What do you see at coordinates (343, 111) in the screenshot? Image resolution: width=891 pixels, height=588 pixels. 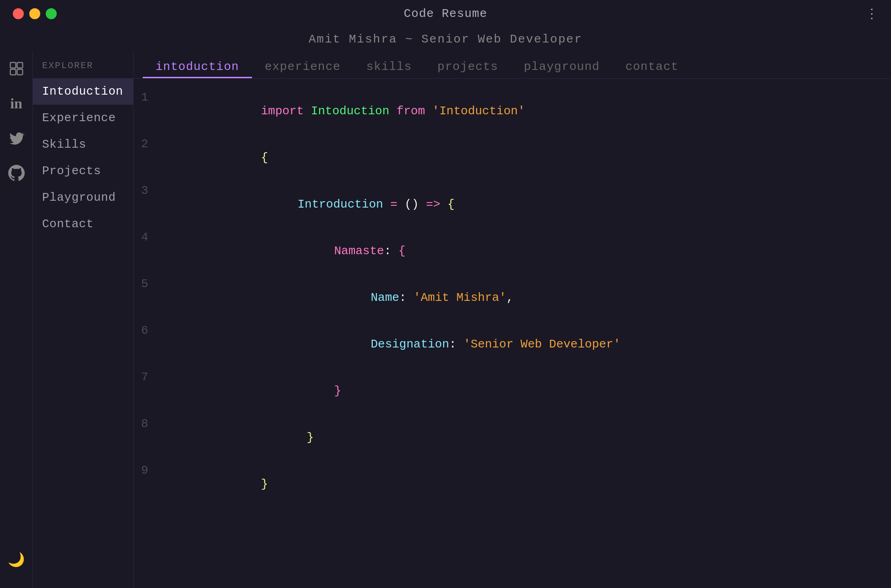 I see `line-content-1: import Intoduction from 'Intoduction'` at bounding box center [343, 111].